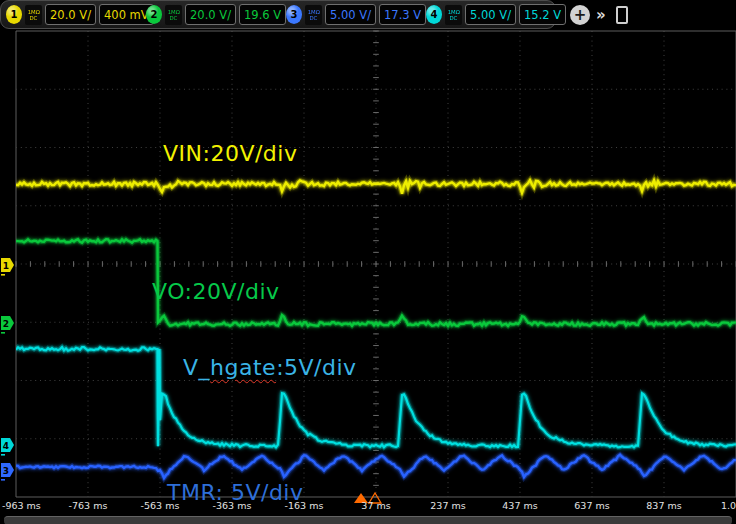 This screenshot has width=736, height=524. I want to click on bottom-swipe-bar, so click(368, 520).